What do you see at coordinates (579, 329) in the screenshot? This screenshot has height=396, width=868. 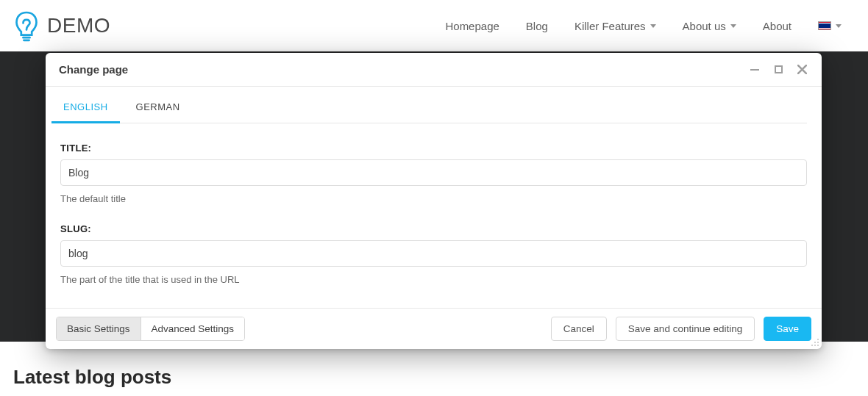 I see `button-label: Cancel` at bounding box center [579, 329].